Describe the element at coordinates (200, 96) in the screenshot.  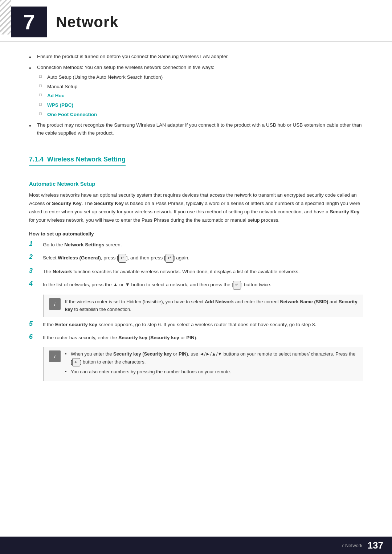
I see `sub-bullet-ad-hoc: Ad Hoc` at that location.